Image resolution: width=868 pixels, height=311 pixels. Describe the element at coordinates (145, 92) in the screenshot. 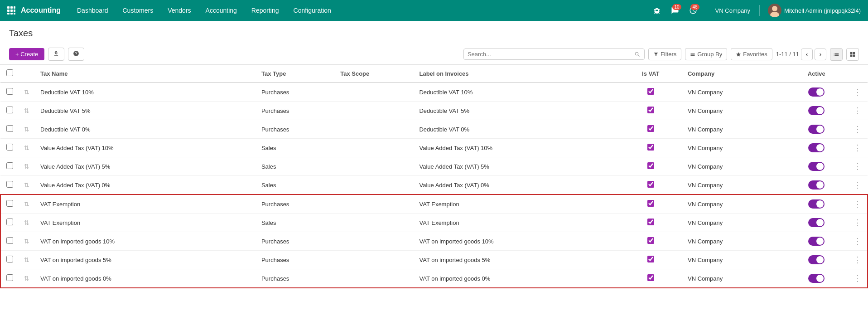

I see `row-tax-name: Deductible VAT 10%` at that location.